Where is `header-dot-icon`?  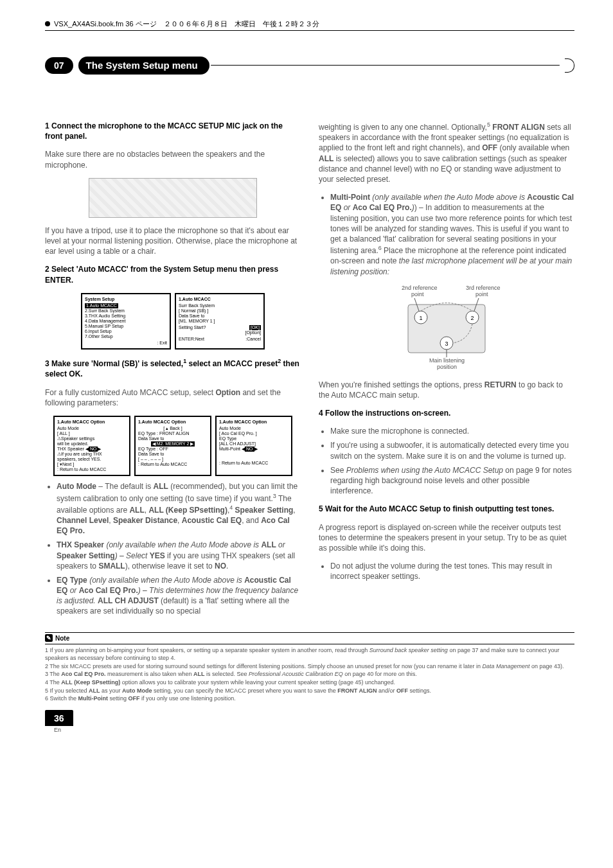 header-dot-icon is located at coordinates (48, 24).